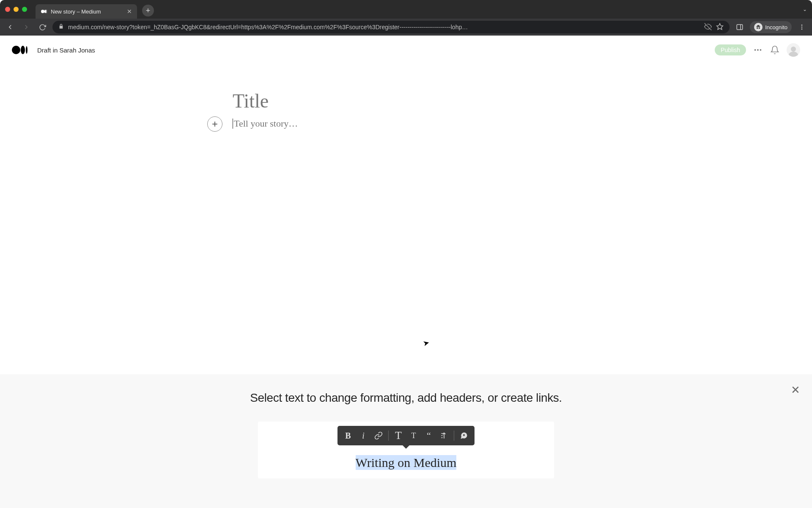 This screenshot has width=812, height=508. Describe the element at coordinates (26, 27) in the screenshot. I see `forward-button` at that location.